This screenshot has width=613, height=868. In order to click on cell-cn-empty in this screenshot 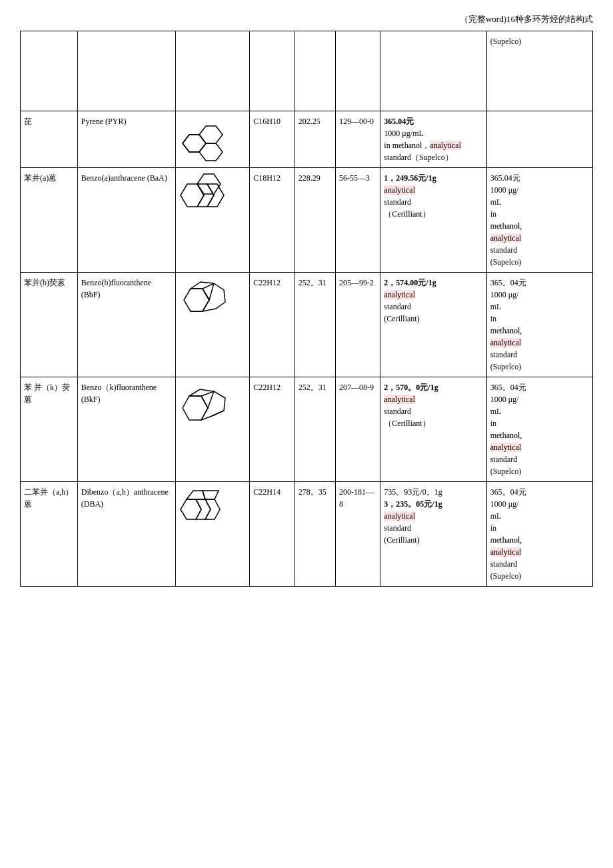, I will do `click(49, 71)`.